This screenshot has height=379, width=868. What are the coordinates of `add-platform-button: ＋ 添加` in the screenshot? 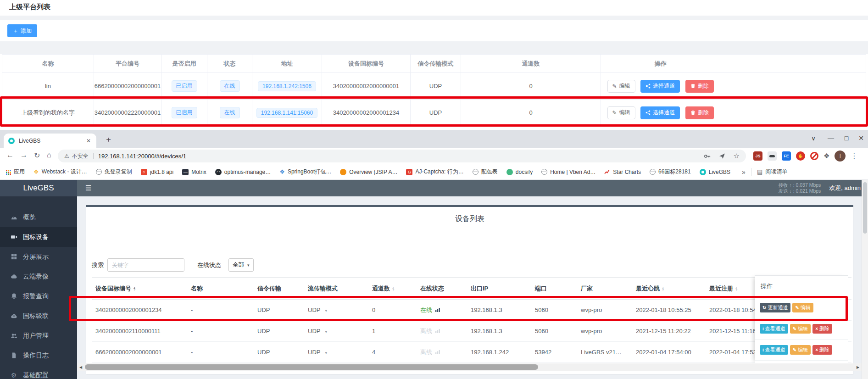 It's located at (22, 31).